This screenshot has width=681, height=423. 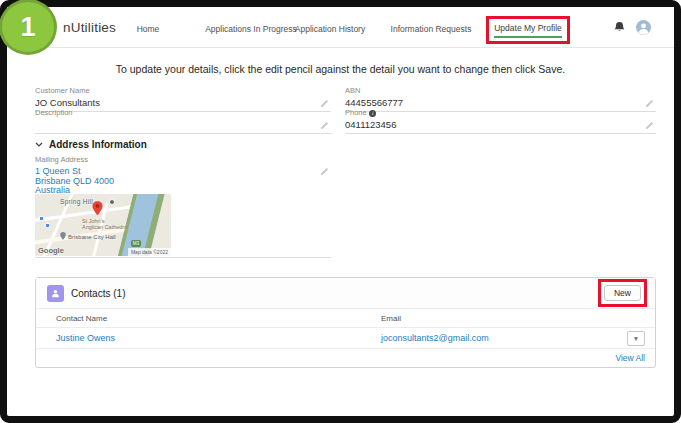 What do you see at coordinates (528, 30) in the screenshot?
I see `annotation-box-update-my-profile: Update My Profile` at bounding box center [528, 30].